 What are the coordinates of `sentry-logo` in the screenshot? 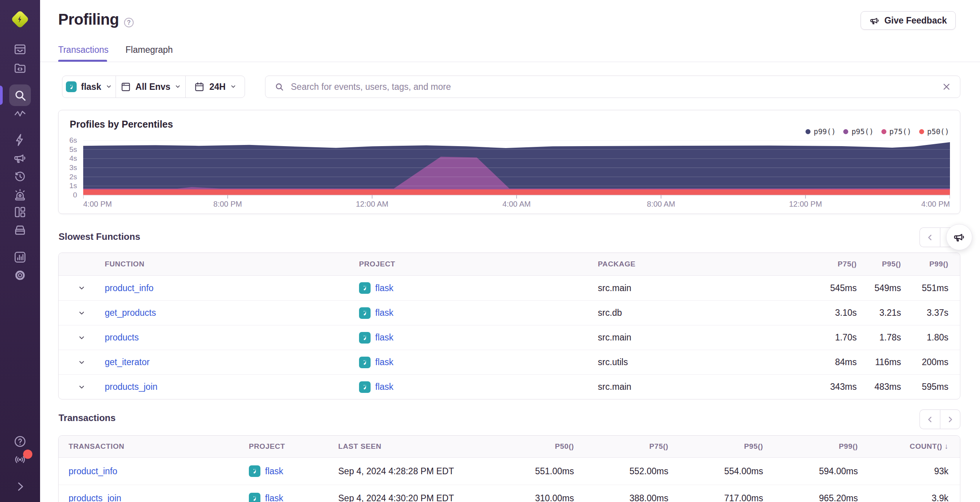 It's located at (20, 19).